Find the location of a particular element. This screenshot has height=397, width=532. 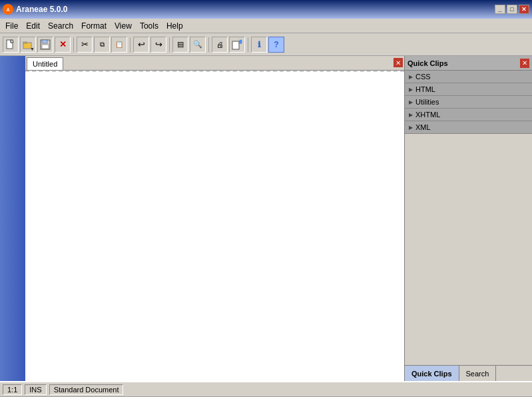

print-button: 🖨 is located at coordinates (220, 45).